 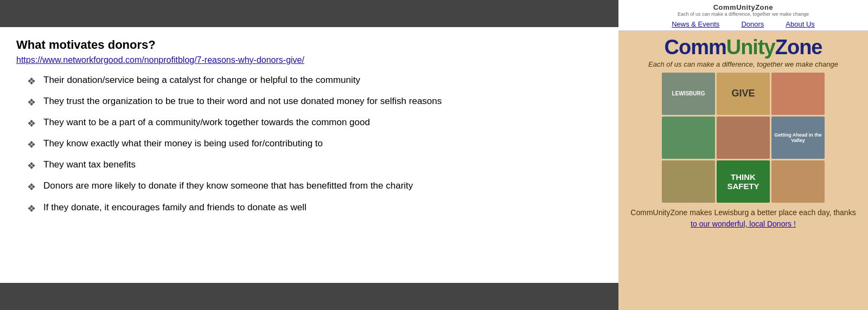 What do you see at coordinates (743, 138) in the screenshot?
I see `photo-grid: LEWISBURGGIVEGetting Ahead in the Valley…` at bounding box center [743, 138].